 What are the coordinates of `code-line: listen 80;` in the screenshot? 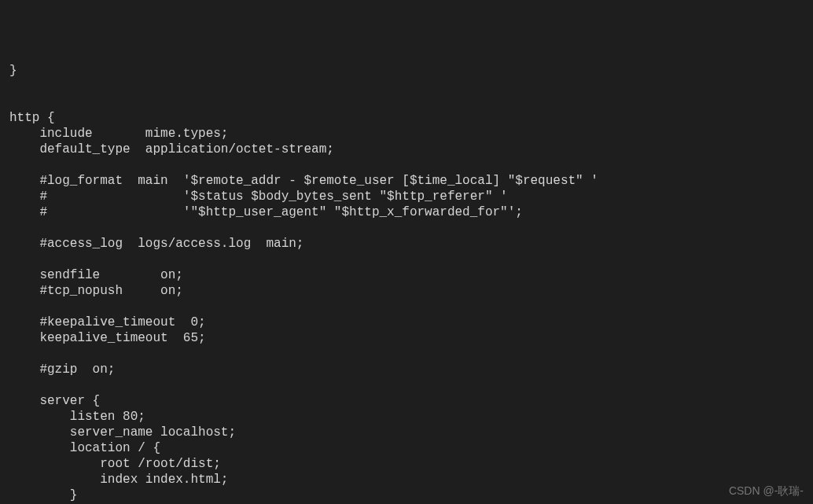 It's located at (411, 417).